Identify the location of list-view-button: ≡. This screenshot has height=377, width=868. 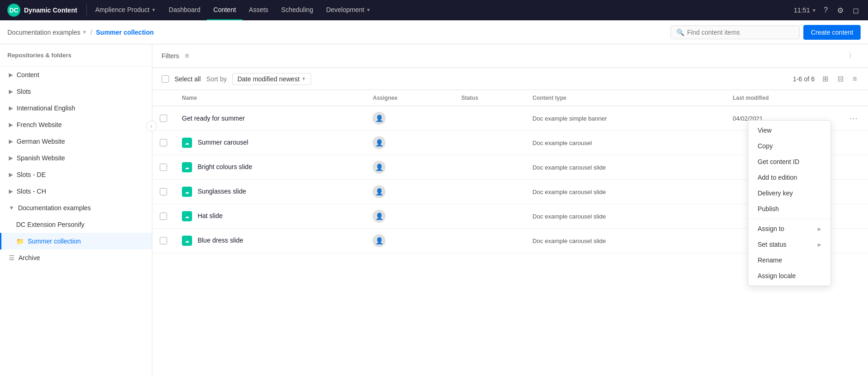
(855, 79).